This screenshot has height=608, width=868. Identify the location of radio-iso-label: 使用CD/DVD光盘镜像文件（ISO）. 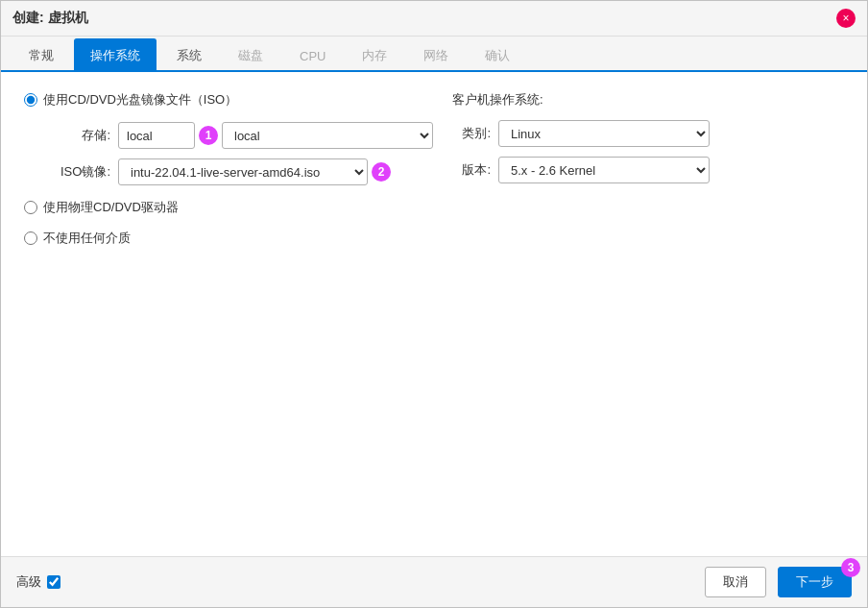
(140, 100).